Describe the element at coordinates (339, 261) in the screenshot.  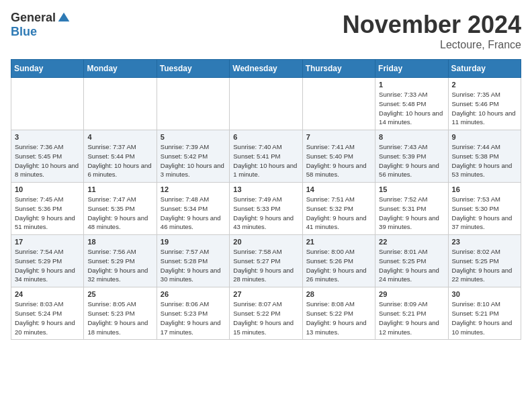
I see `calendar-day-21: 21Sunrise: 8:00 AM Sunset: 5:26 PM Dayli…` at that location.